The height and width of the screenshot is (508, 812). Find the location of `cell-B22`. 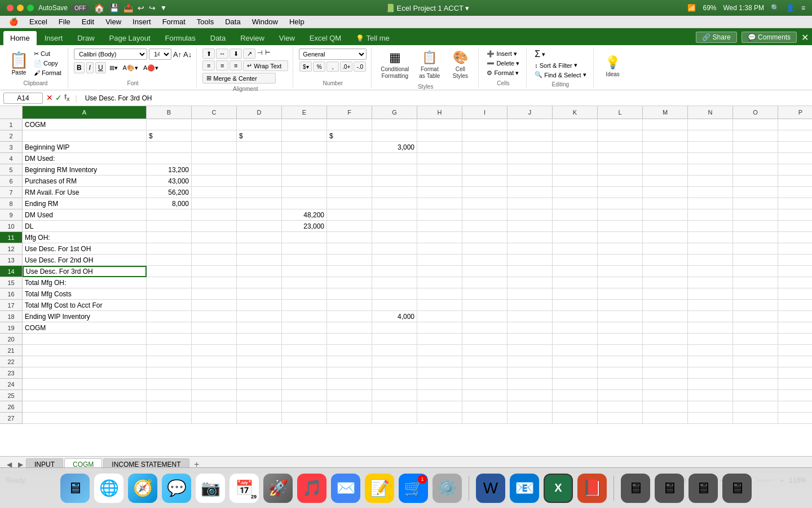

cell-B22 is located at coordinates (169, 362).